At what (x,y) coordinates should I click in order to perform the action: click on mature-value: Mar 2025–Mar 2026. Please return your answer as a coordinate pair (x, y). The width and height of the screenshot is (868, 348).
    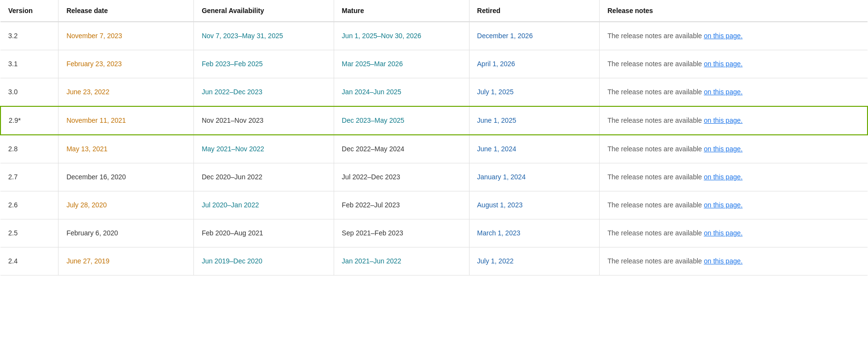
    Looking at the image, I should click on (372, 64).